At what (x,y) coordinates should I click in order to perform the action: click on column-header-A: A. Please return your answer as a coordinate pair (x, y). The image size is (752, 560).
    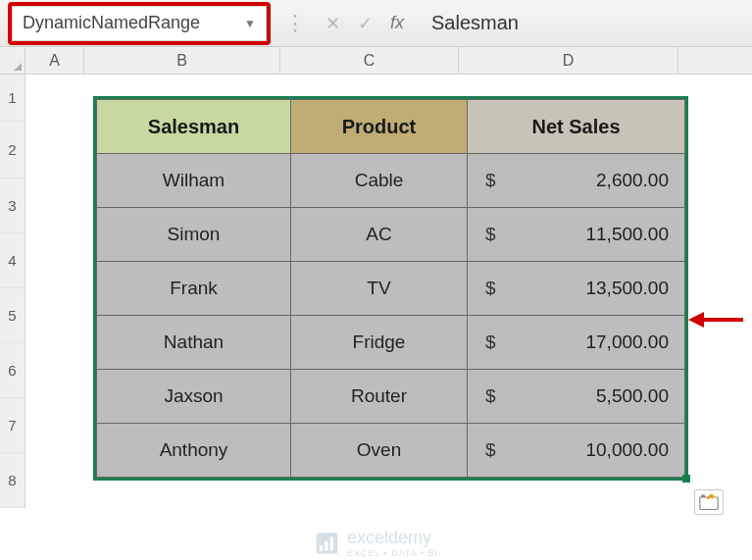
    Looking at the image, I should click on (55, 61).